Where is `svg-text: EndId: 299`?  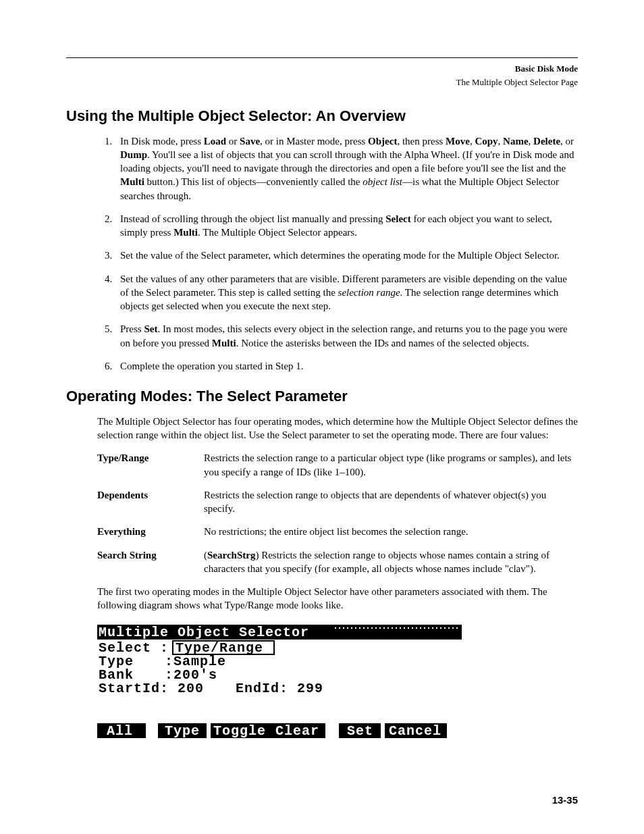
svg-text: EndId: 299 is located at coordinates (279, 689).